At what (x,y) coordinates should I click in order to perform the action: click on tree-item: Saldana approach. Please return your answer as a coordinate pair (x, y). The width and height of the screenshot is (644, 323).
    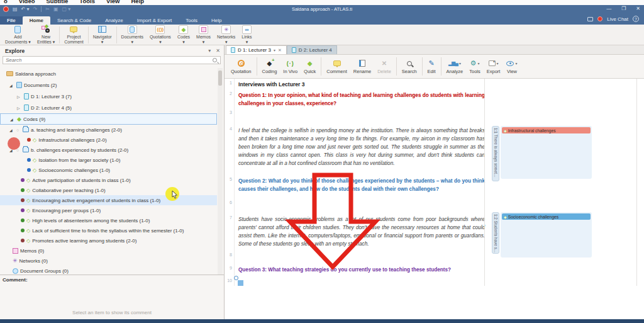
    Looking at the image, I should click on (108, 74).